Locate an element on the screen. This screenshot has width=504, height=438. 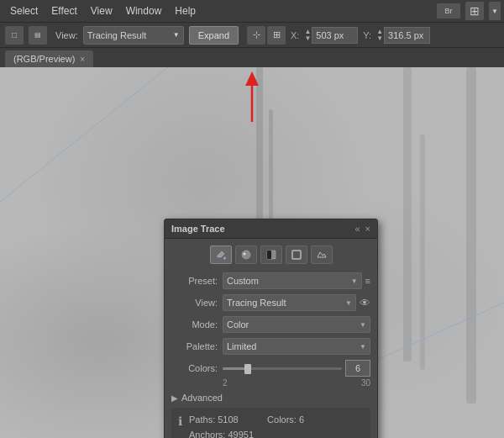
palette-value: Limited is located at coordinates (242, 346).